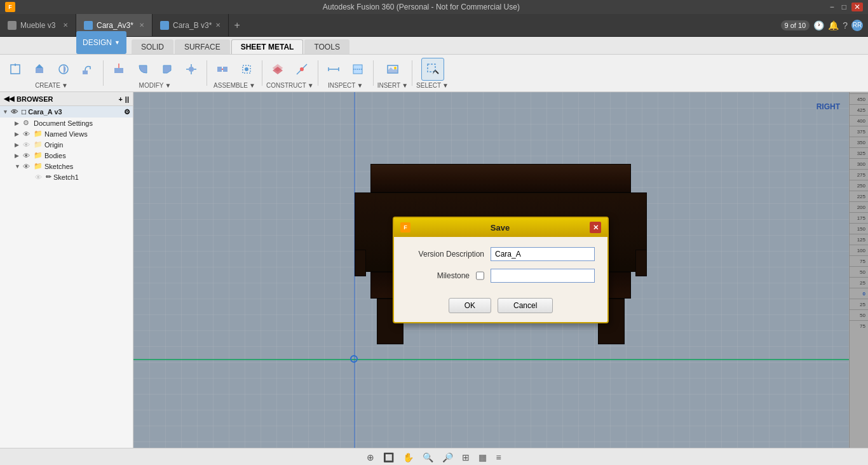 The height and width of the screenshot is (465, 868). Describe the element at coordinates (268, 47) in the screenshot. I see `toolbar-tab-sheet-metal: SHEET METAL` at that location.